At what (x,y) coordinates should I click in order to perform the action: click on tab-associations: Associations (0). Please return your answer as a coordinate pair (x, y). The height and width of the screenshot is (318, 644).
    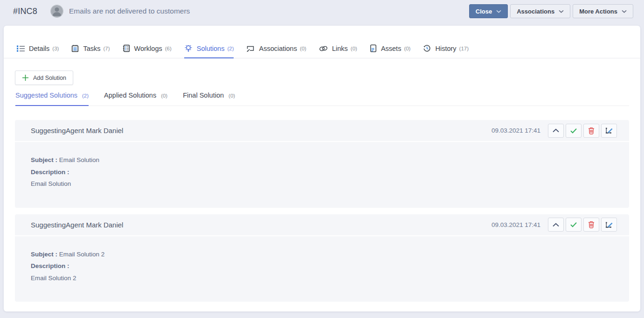
    Looking at the image, I should click on (276, 51).